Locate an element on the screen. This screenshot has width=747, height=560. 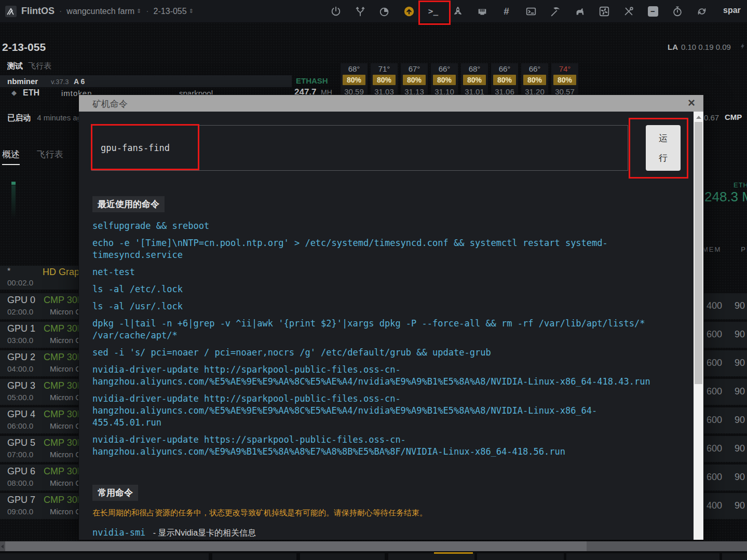
recent-command: ls -al /usr/.lock is located at coordinates (379, 306).